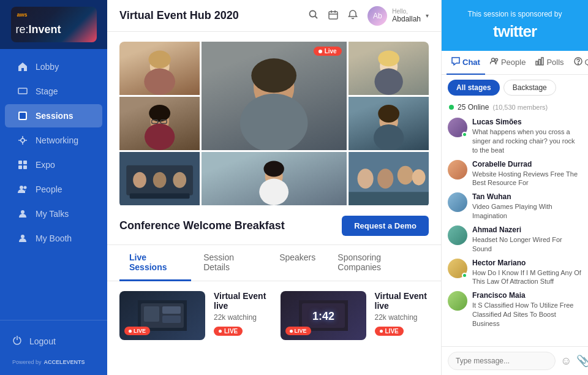 The image size is (588, 375). What do you see at coordinates (298, 331) in the screenshot?
I see `card-live-badge-2: LIVE` at bounding box center [298, 331].